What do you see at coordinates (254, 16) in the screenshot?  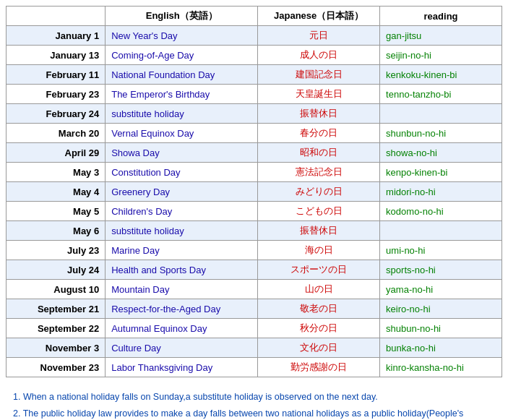 I see `table-header-row: English（英語） Japanese（日本語） reading` at bounding box center [254, 16].